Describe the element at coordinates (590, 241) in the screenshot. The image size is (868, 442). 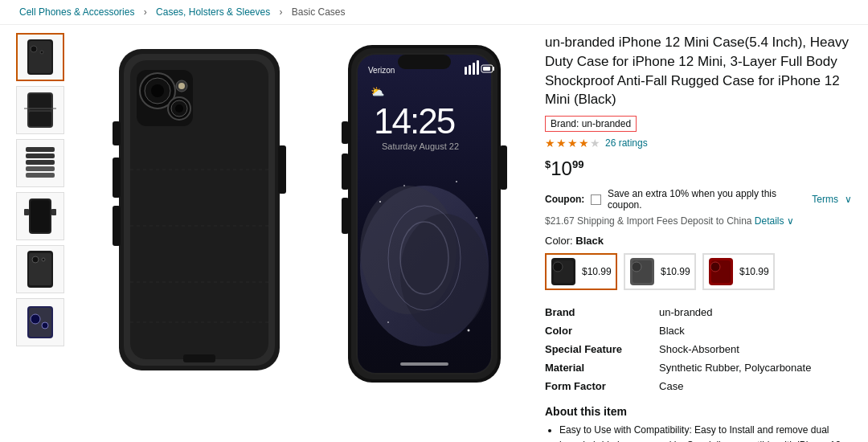
I see `color-name: Black` at that location.